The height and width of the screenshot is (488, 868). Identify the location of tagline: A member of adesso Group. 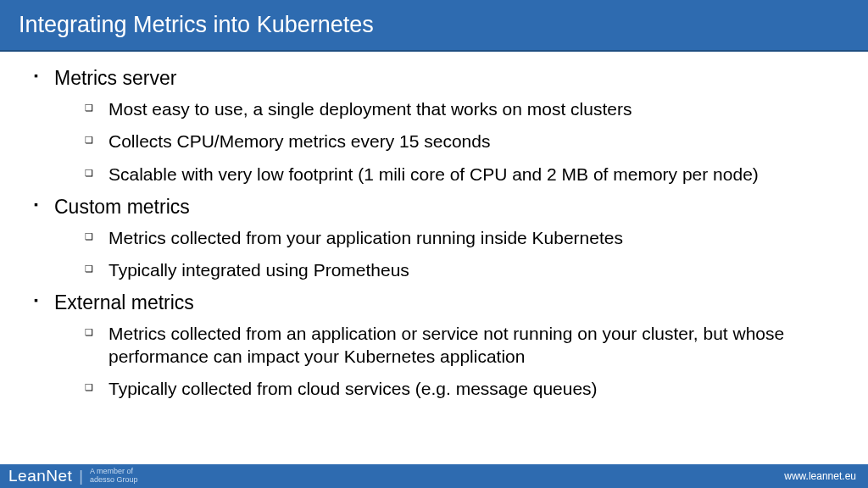
(114, 476).